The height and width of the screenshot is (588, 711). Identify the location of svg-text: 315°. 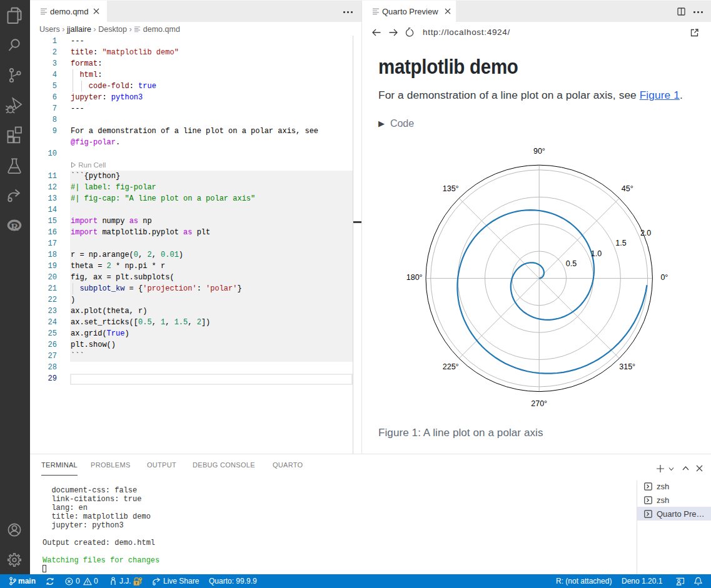
(627, 367).